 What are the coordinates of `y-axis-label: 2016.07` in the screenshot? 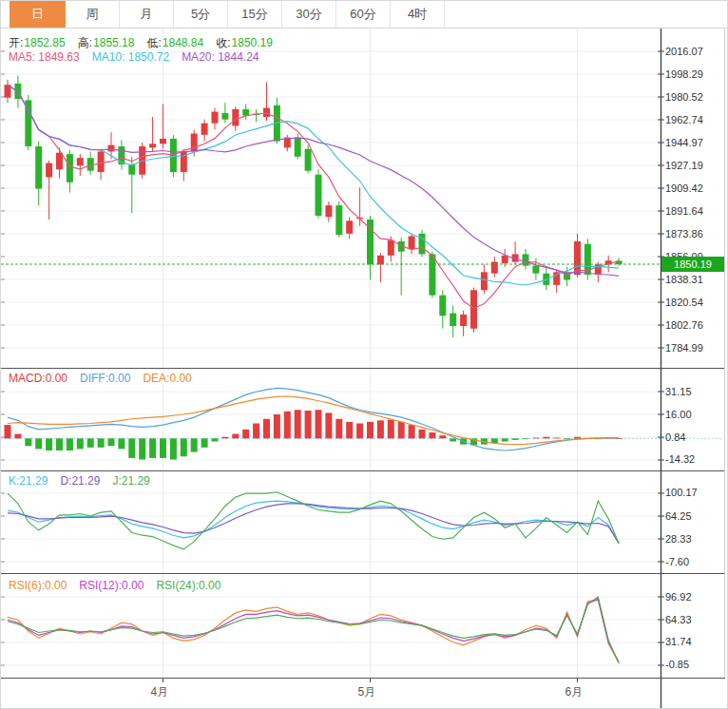 It's located at (684, 51).